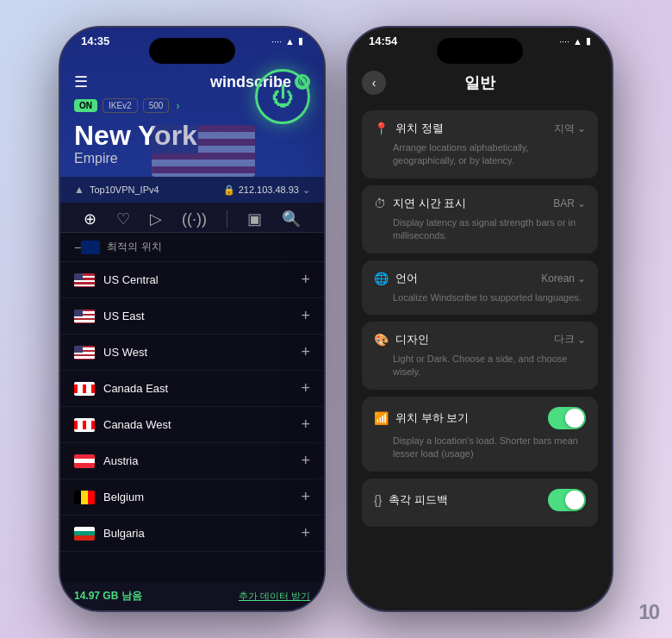 The height and width of the screenshot is (638, 672). What do you see at coordinates (227, 219) in the screenshot?
I see `tab-separator` at bounding box center [227, 219].